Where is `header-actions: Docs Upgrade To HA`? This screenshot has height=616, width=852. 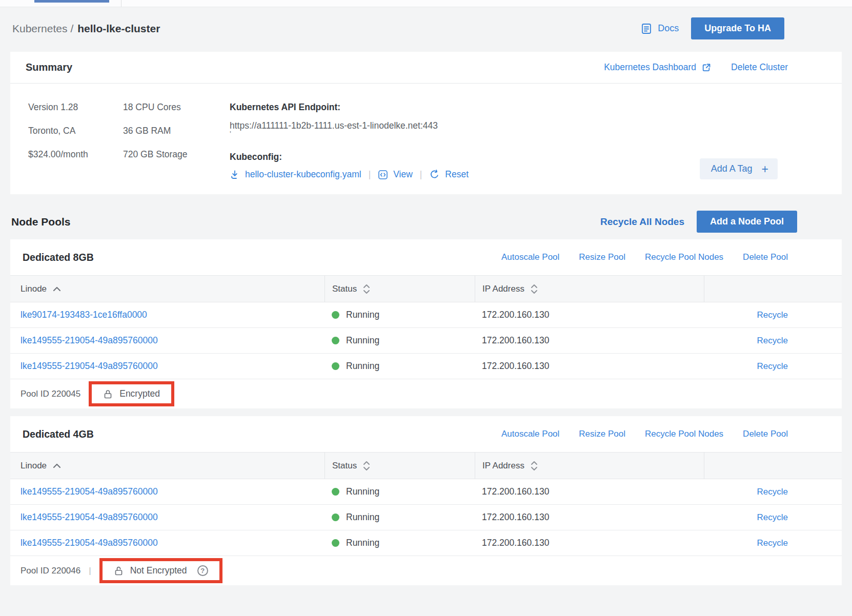 header-actions: Docs Upgrade To HA is located at coordinates (713, 29).